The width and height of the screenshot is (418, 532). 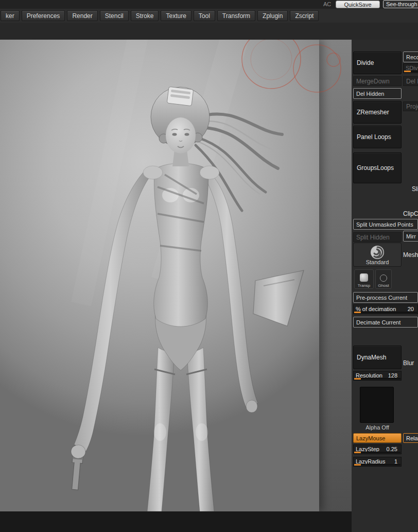 I want to click on mesh-button: Mesh, so click(x=411, y=255).